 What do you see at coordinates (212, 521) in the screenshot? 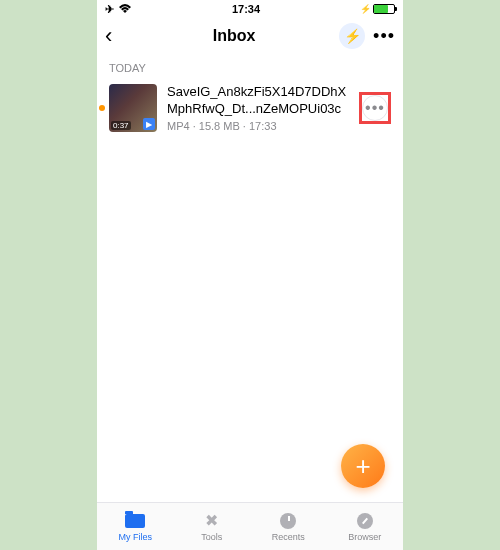
I see `tools-icon: ✖` at bounding box center [212, 521].